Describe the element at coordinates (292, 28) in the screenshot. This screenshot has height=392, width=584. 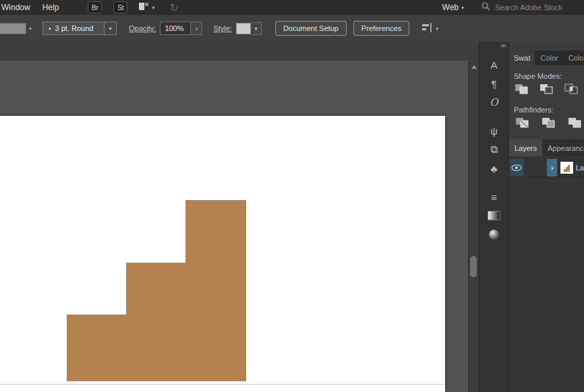
I see `control-bar: ▾ • 3 pt. Round ▾ Opacity: › Style: ▾ Do…` at that location.